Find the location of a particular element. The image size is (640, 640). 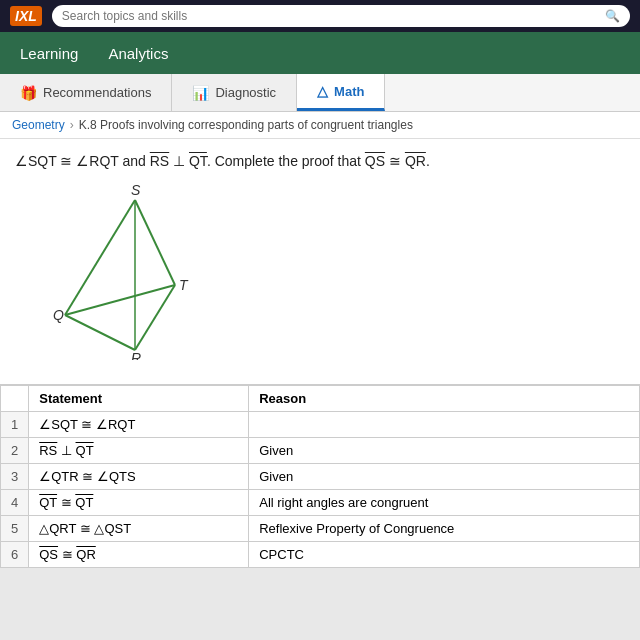

svg-text: T is located at coordinates (184, 285).